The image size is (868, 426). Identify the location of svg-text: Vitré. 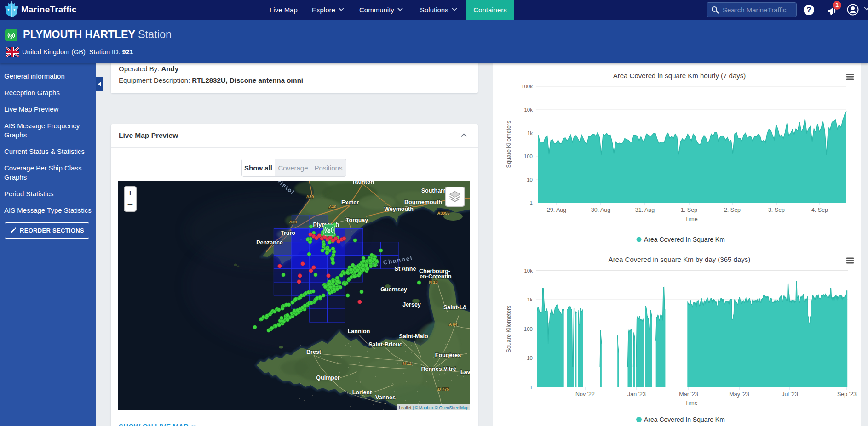
(450, 369).